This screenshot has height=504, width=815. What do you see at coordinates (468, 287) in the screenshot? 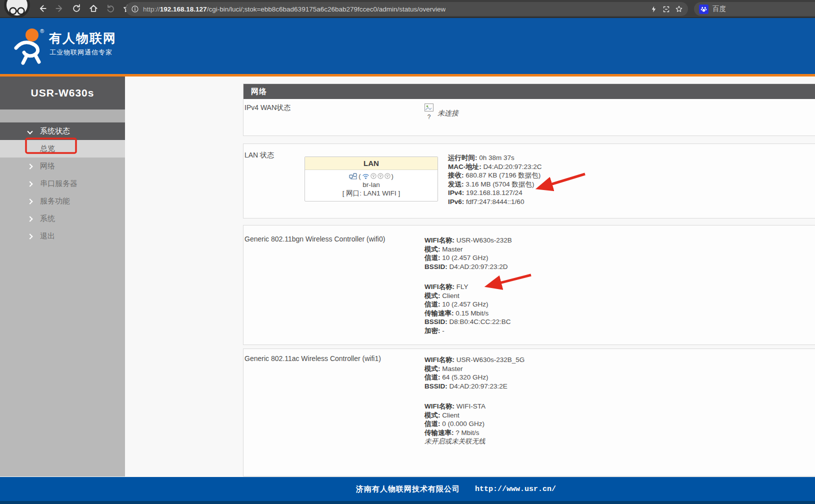
I see `stat-line: WIFI名称: FLY` at bounding box center [468, 287].